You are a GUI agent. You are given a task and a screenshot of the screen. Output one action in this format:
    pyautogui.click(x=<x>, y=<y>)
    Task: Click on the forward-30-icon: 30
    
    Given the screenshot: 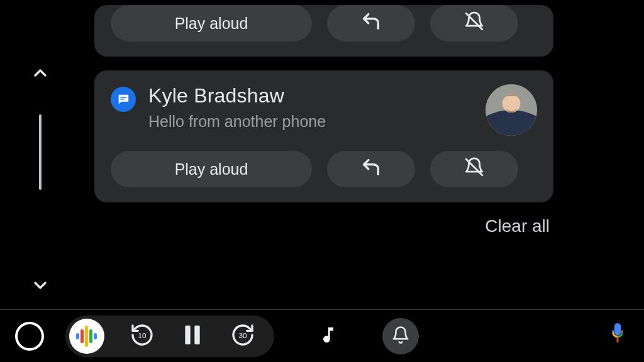 What is the action you would take?
    pyautogui.click(x=243, y=336)
    